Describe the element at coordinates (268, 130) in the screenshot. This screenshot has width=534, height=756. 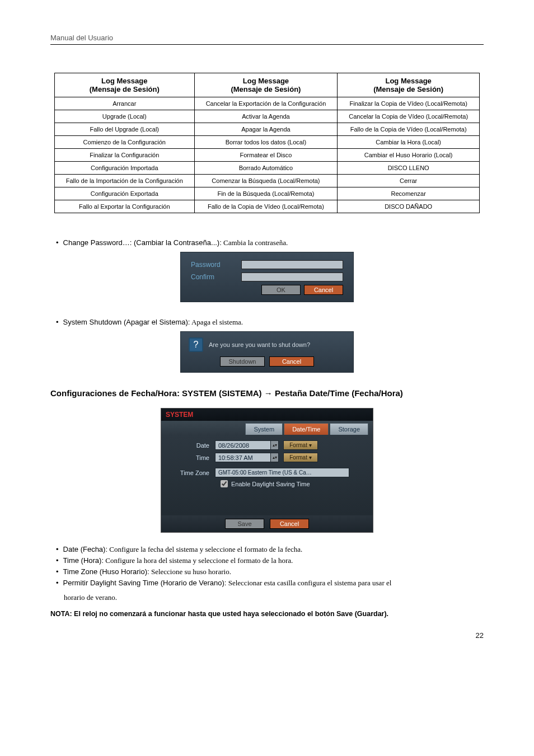
I see `table-row: Fallo del Upgrade (Local)Apagar la Agend…` at that location.